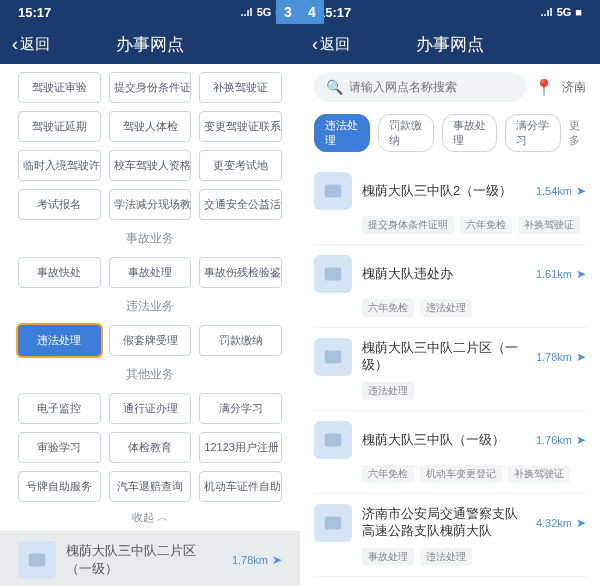 The image size is (600, 586). I want to click on filter-chip: 罚款缴纳, so click(406, 133).